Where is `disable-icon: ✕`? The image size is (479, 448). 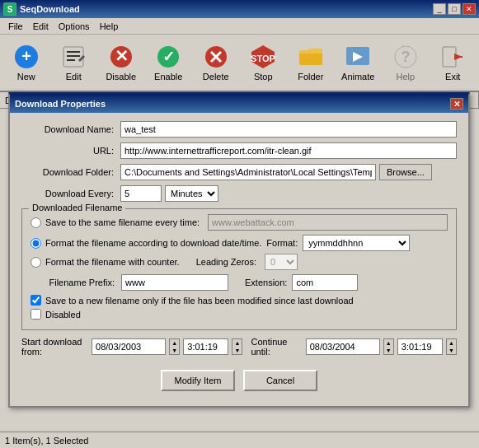 disable-icon: ✕ is located at coordinates (121, 57).